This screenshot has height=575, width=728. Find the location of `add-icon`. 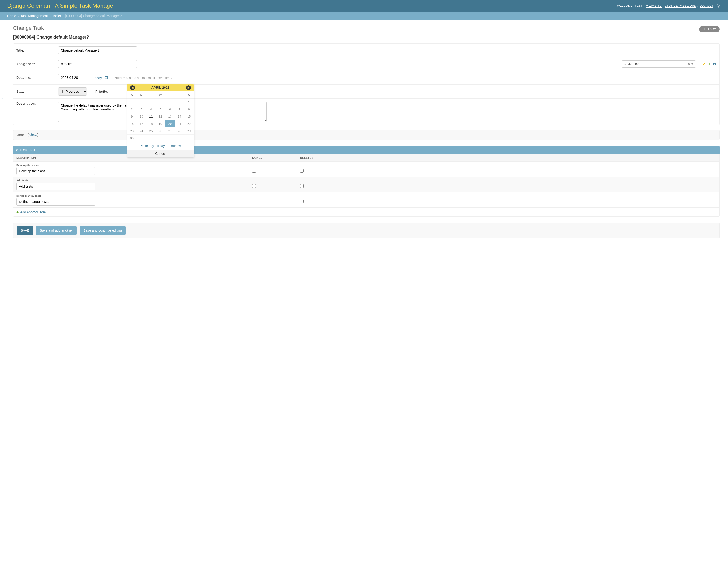

add-icon is located at coordinates (709, 64).